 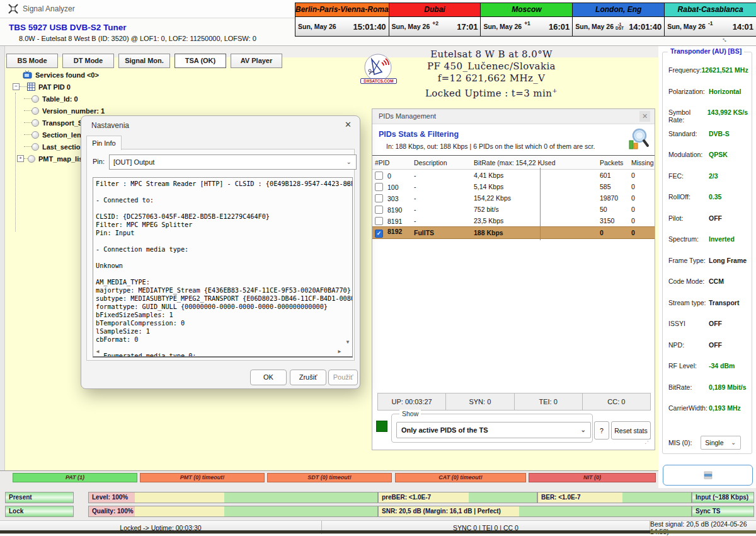 I want to click on pids-panel-title: PIDs Management, so click(x=407, y=116).